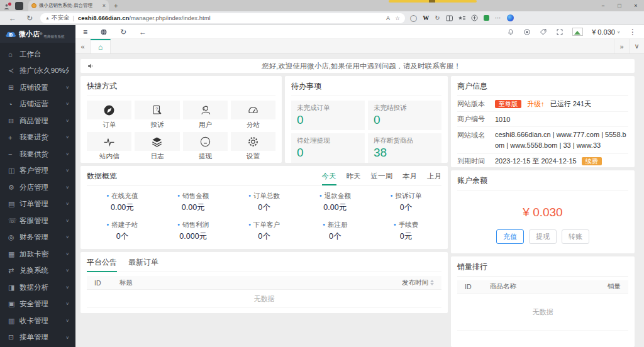  What do you see at coordinates (223, 18) in the screenshot?
I see `address-bar: ▲ 不安全 | ceshi8.666dian.cn /manager.php/i…` at bounding box center [223, 18].